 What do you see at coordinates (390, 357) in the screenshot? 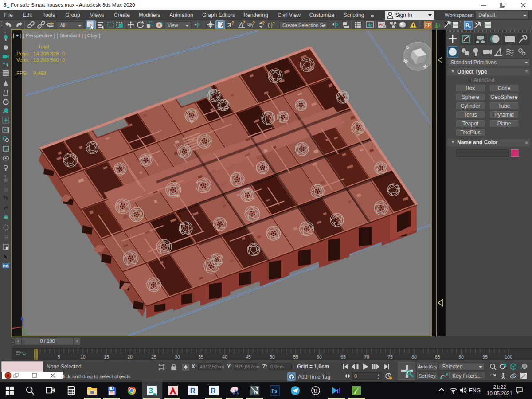
I see `svg-text: 75` at bounding box center [390, 357].